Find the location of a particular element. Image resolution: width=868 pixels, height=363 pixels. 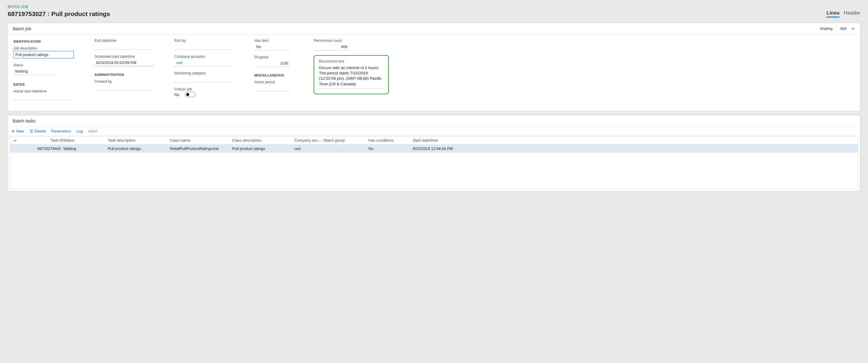

col-status: Status is located at coordinates (86, 140).